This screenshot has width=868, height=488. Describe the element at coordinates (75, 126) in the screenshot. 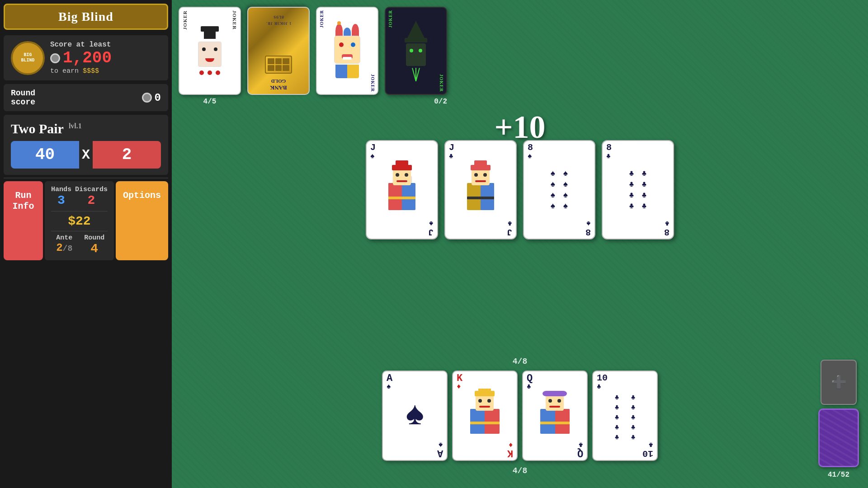

I see `hand-level: lvl.1` at that location.